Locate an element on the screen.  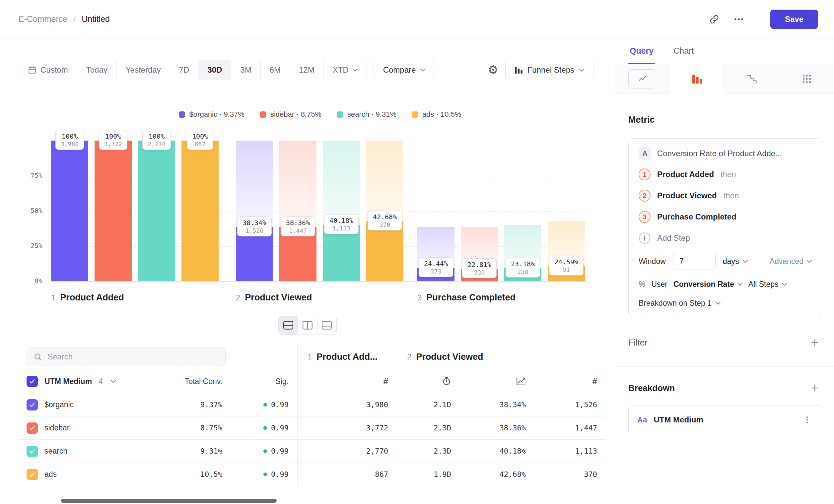
viz-tab-funnels is located at coordinates (698, 79).